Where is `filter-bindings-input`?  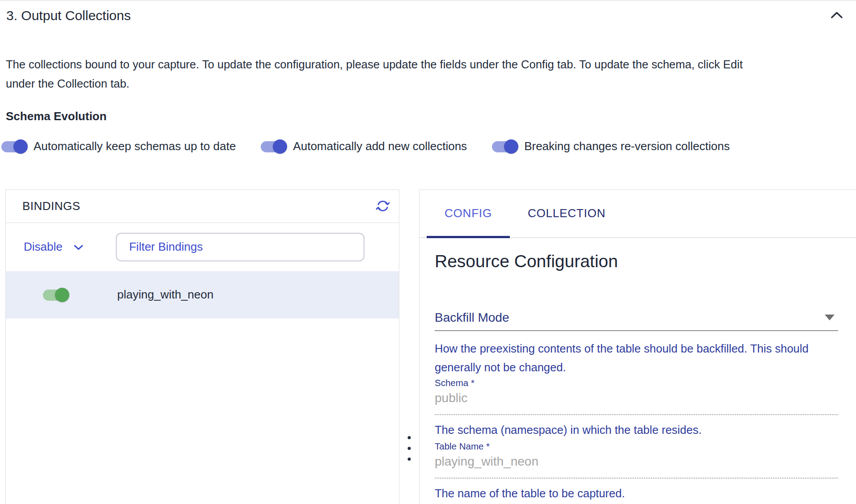
filter-bindings-input is located at coordinates (240, 247).